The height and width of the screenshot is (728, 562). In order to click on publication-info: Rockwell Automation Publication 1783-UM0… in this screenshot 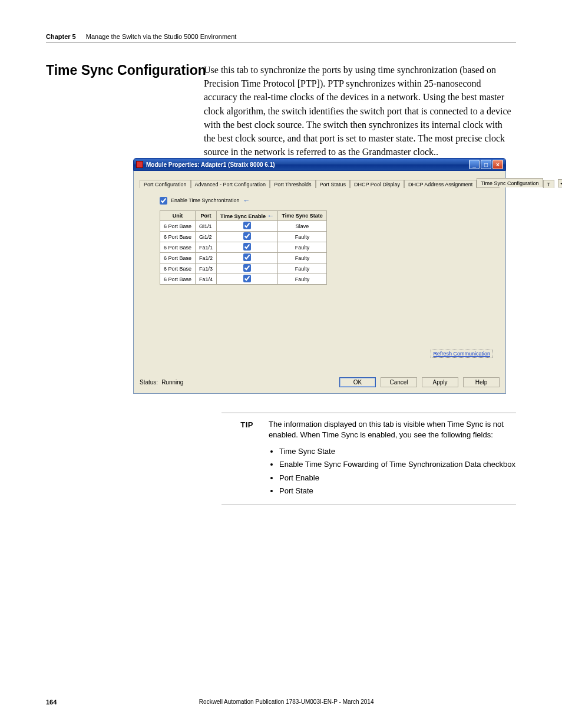, I will do `click(286, 702)`.